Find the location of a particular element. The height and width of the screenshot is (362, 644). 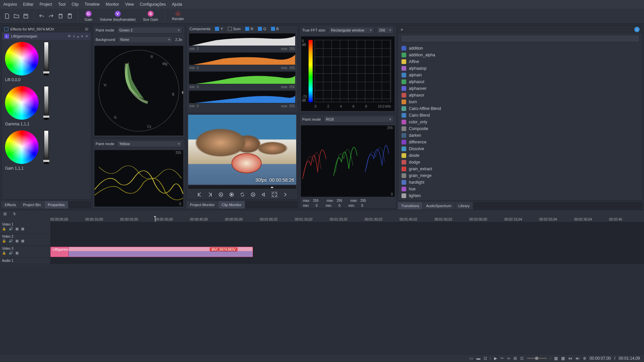

fft-size-select: 256 is located at coordinates (385, 30).